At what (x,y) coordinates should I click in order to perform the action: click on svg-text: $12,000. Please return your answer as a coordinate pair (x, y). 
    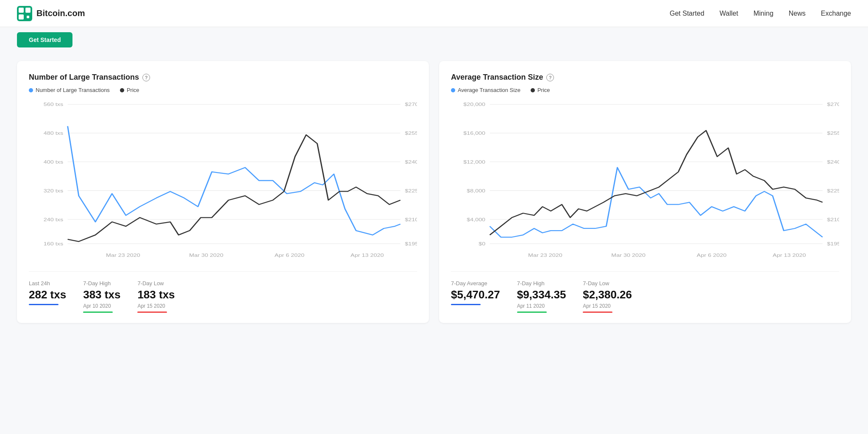
    Looking at the image, I should click on (474, 162).